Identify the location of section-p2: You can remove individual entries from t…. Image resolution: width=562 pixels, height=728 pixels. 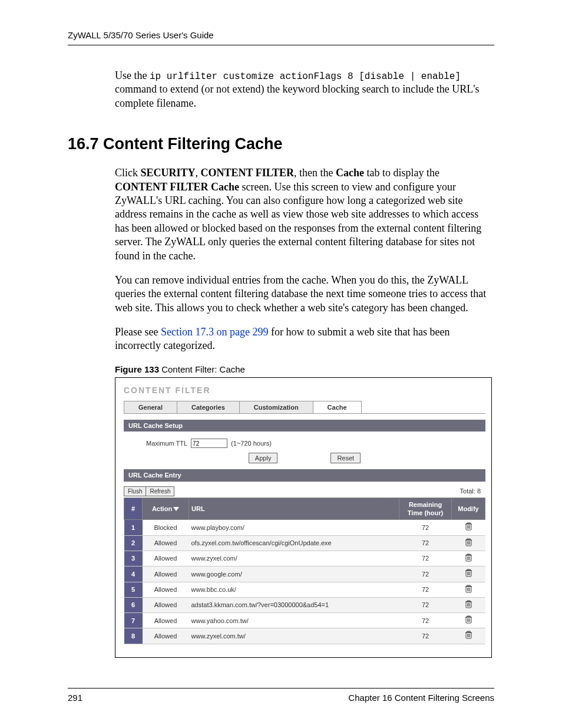
(305, 294).